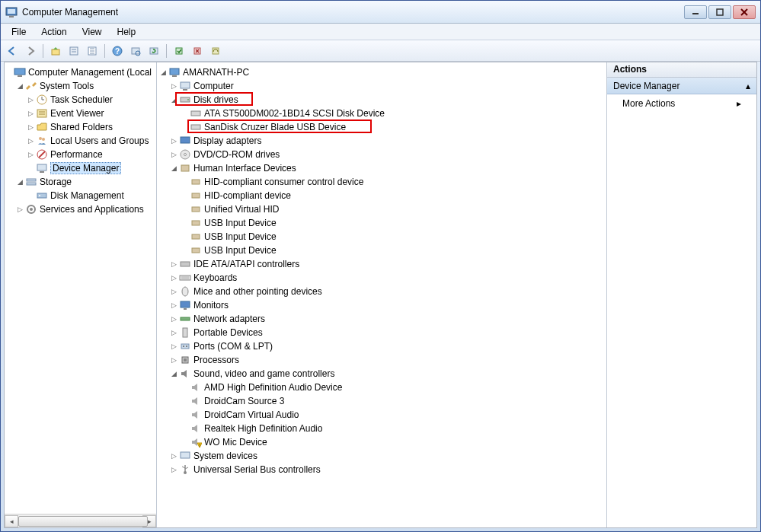 The height and width of the screenshot is (532, 761). I want to click on toolbar-scan, so click(136, 51).